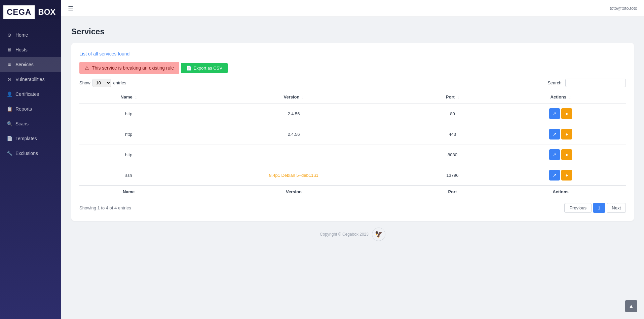 The image size is (644, 319). What do you see at coordinates (136, 97) in the screenshot?
I see `name-sort-icon: ↕` at bounding box center [136, 97].